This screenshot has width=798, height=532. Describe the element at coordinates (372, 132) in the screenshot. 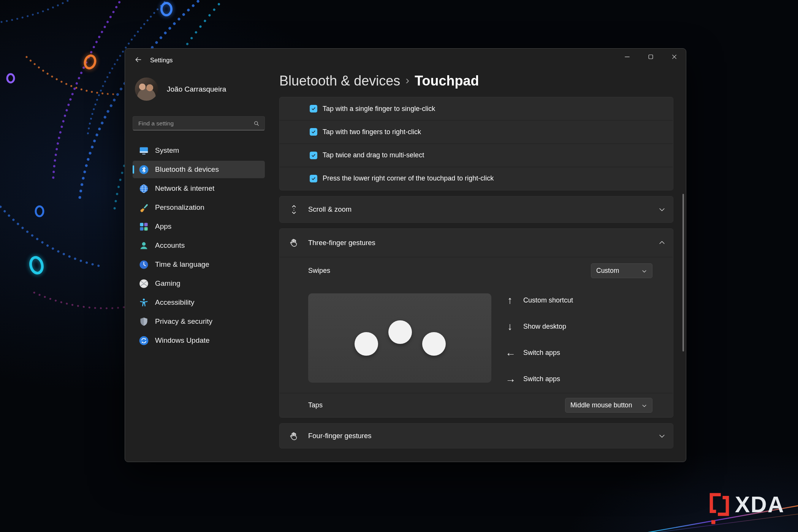

I see `checkbox-label: Tap with two fingers to right-click` at that location.